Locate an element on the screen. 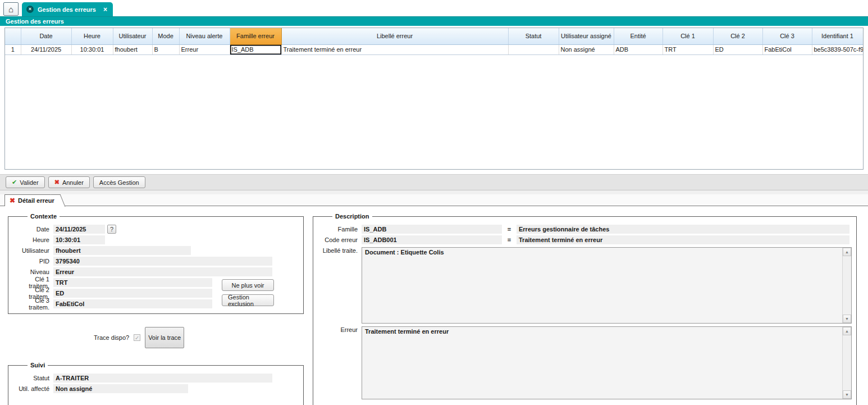 The image size is (868, 405). contexte-title: Contexte is located at coordinates (44, 216).